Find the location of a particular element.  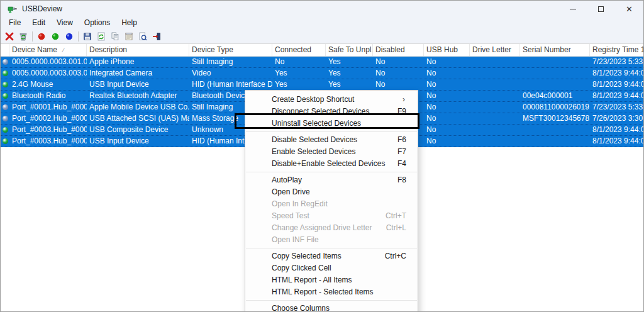

cell-device-name: Port_#0002.Hub_#0002 is located at coordinates (48, 118).